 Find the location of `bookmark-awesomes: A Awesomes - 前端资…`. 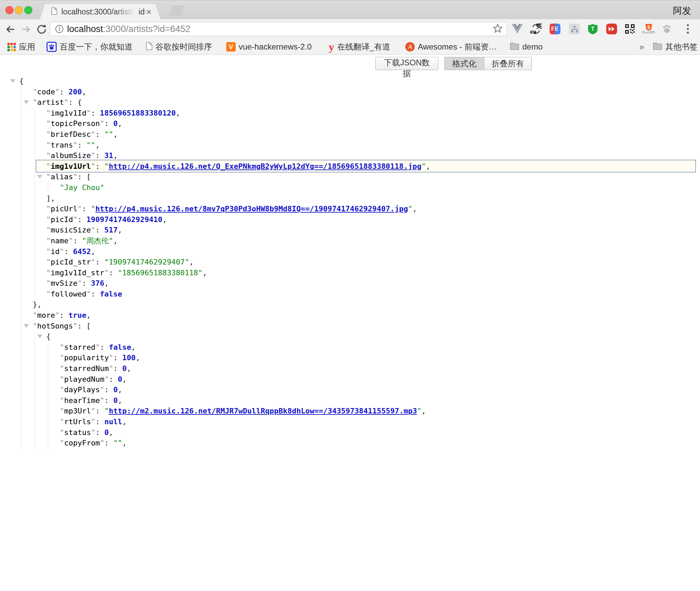

bookmark-awesomes: A Awesomes - 前端资… is located at coordinates (451, 47).